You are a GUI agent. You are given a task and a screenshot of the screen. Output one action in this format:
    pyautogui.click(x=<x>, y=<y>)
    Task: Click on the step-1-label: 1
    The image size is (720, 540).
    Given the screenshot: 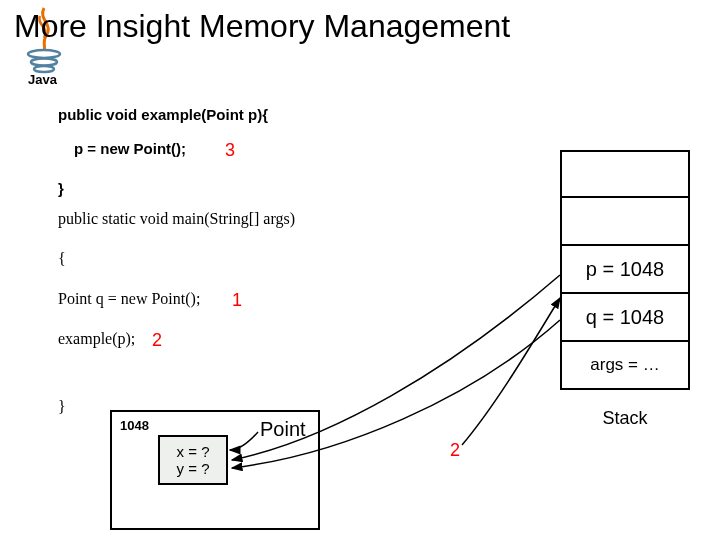 What is the action you would take?
    pyautogui.click(x=237, y=300)
    